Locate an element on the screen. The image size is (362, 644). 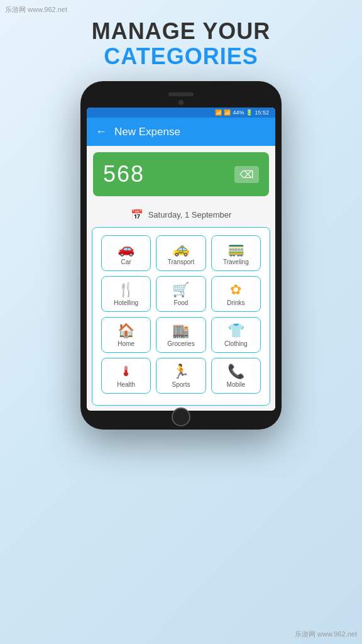
mobile-label: Mobile is located at coordinates (236, 385).